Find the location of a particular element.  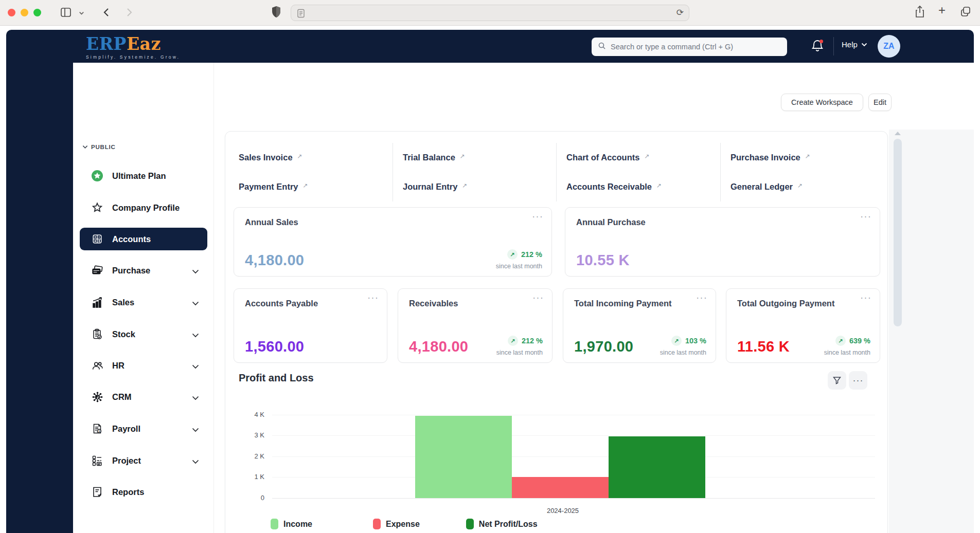

url-bar: ⟳ is located at coordinates (490, 13).